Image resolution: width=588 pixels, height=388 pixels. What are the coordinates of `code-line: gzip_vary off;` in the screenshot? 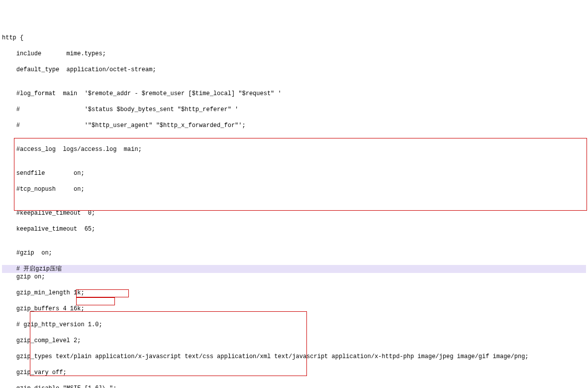 It's located at (294, 373).